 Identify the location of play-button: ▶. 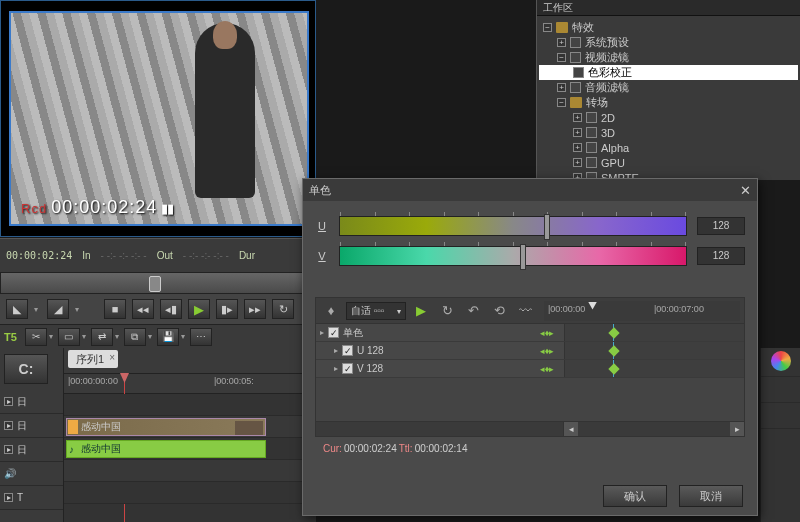
(199, 309).